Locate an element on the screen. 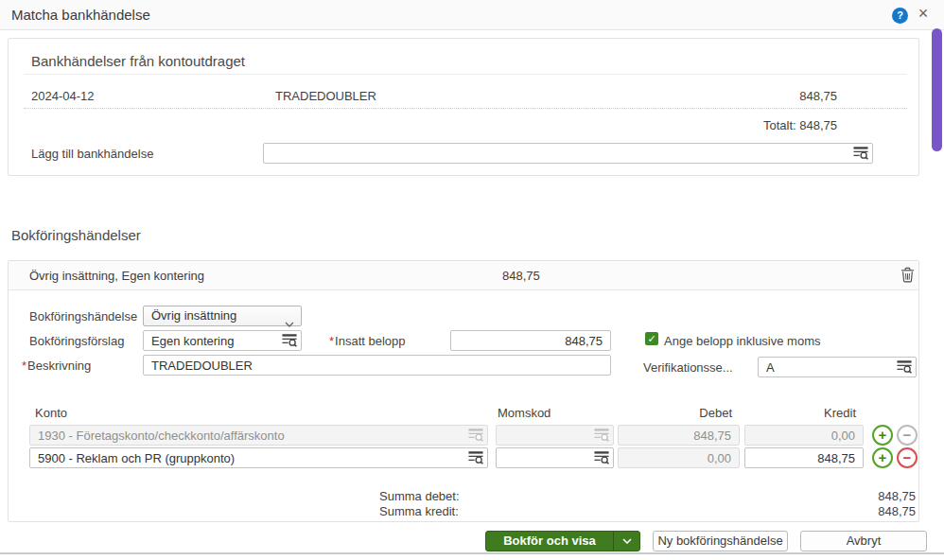 This screenshot has width=944, height=560. accounting-section-heading: Bokföringshändelser is located at coordinates (76, 235).